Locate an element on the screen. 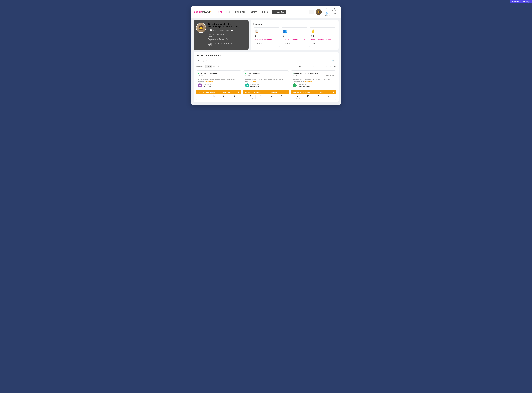  language-icon: 🌐 is located at coordinates (327, 13).